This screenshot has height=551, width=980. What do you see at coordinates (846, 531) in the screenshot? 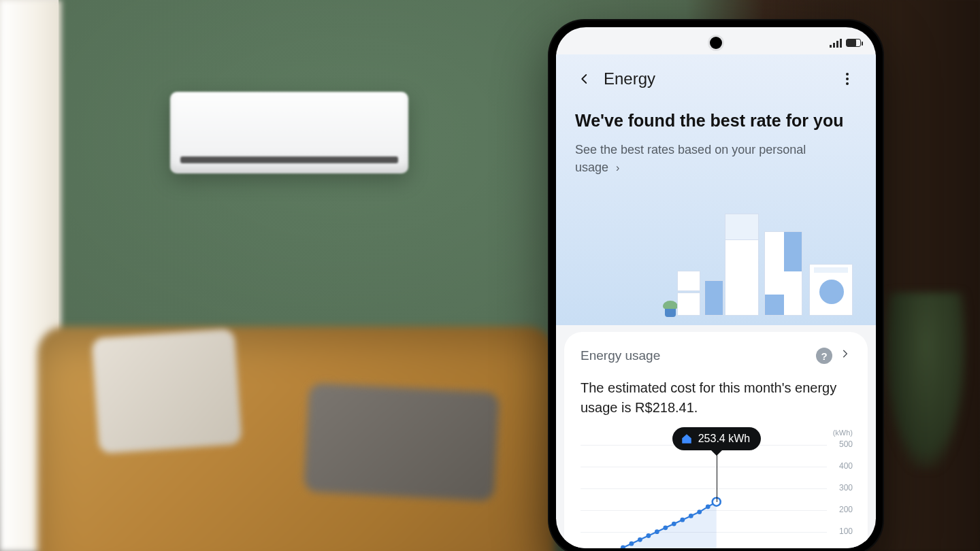
I see `y-tick-100: 100` at bounding box center [846, 531].